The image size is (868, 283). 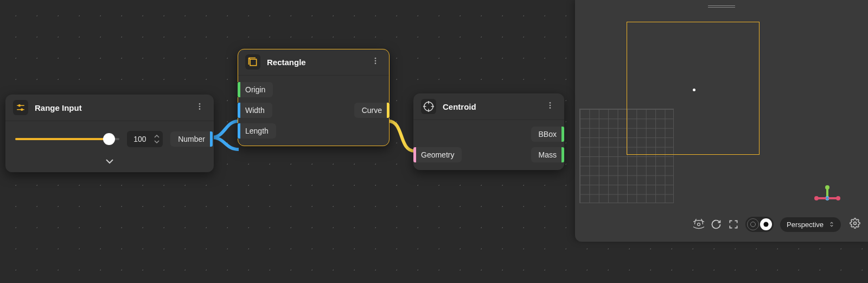 I want to click on node-title: Range Input, so click(x=111, y=108).